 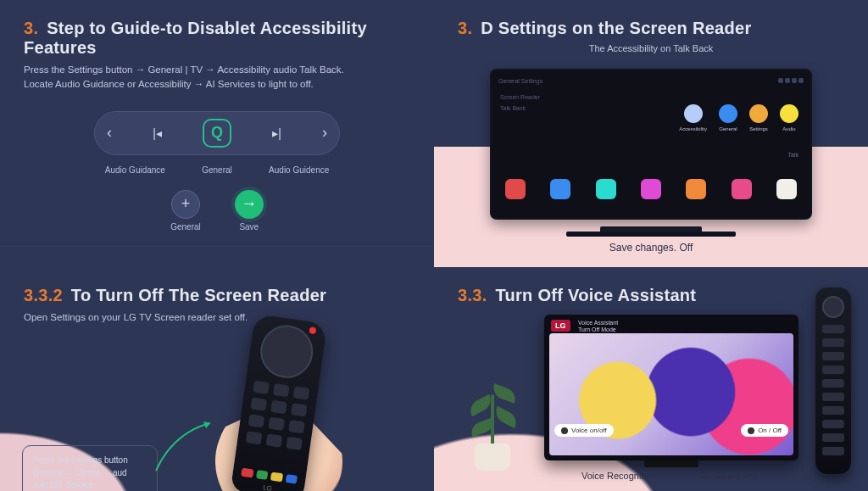 I want to click on skip-back-icon: |◂, so click(x=158, y=133).